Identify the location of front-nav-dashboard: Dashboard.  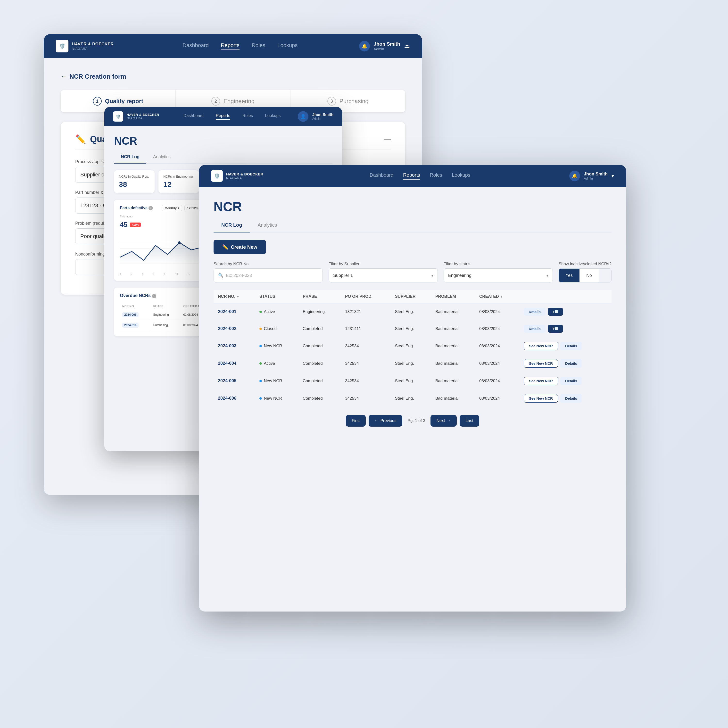
(381, 176).